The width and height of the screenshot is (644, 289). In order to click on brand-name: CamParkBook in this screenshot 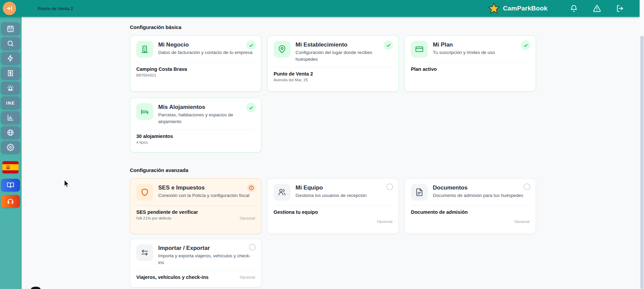, I will do `click(525, 8)`.